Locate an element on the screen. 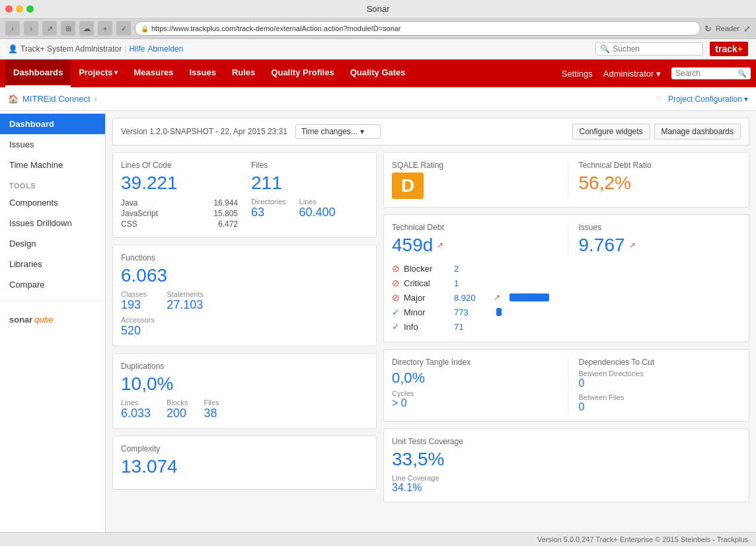 Image resolution: width=756 pixels, height=546 pixels. issues-title: Issues is located at coordinates (660, 227).